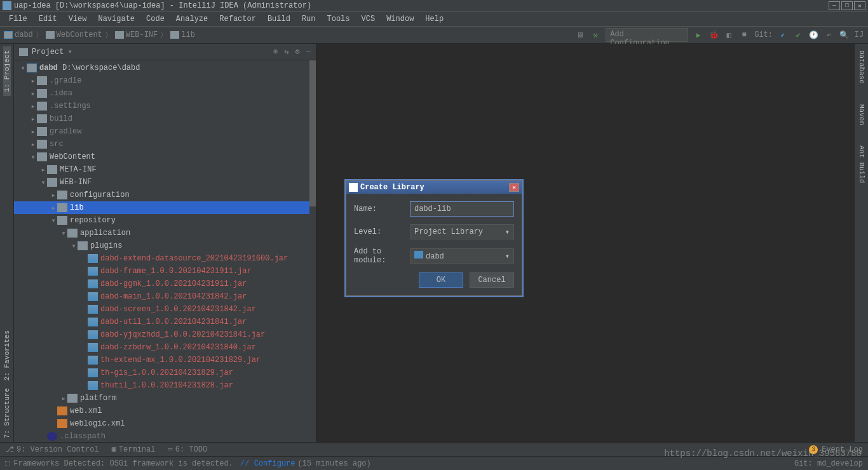 Image resolution: width=868 pixels, height=470 pixels. I want to click on gear-icon: ⚙, so click(297, 52).